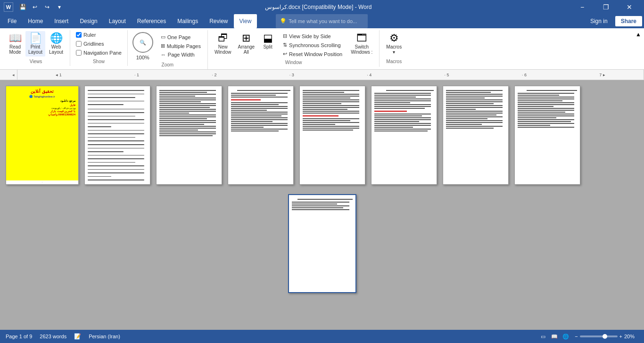 This screenshot has width=644, height=343. What do you see at coordinates (362, 38) in the screenshot?
I see `switch-windows-icon: 🗔` at bounding box center [362, 38].